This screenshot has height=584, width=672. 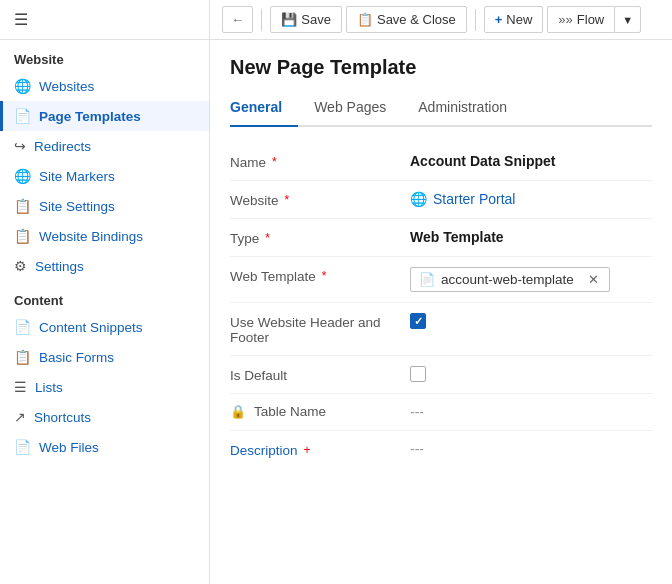 What do you see at coordinates (320, 200) in the screenshot?
I see `website-label: Website *` at bounding box center [320, 200].